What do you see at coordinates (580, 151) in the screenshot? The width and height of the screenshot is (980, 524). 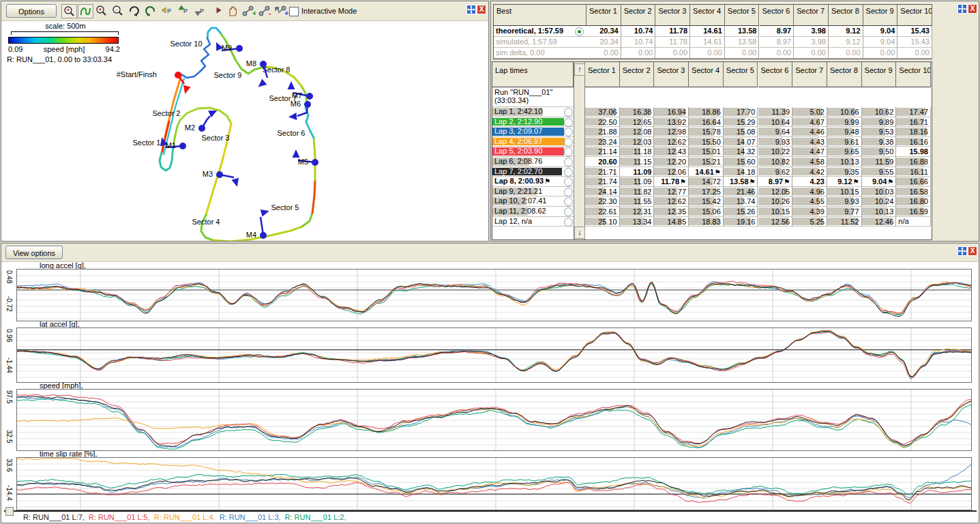 I see `lap-table-scrollbar` at bounding box center [580, 151].